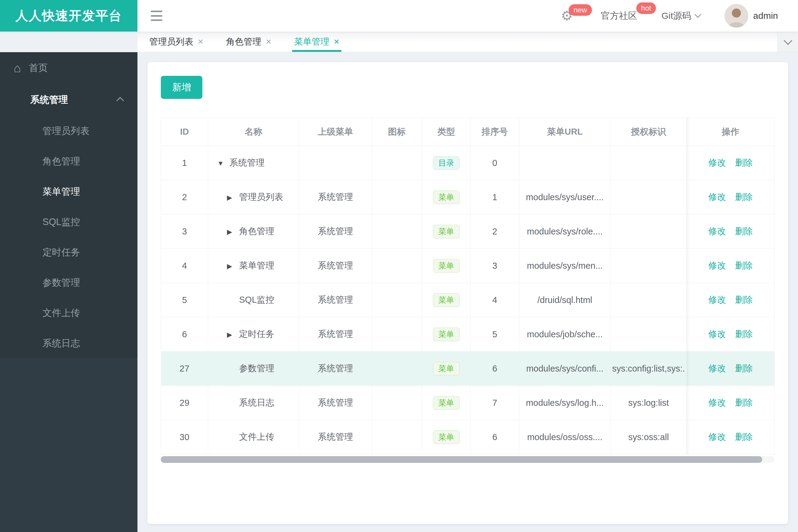  What do you see at coordinates (397, 231) in the screenshot?
I see `cell-icon` at bounding box center [397, 231].